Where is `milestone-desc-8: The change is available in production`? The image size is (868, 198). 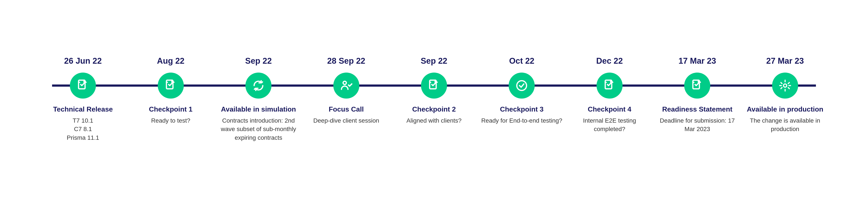
milestone-desc-8: The change is available in production is located at coordinates (785, 125).